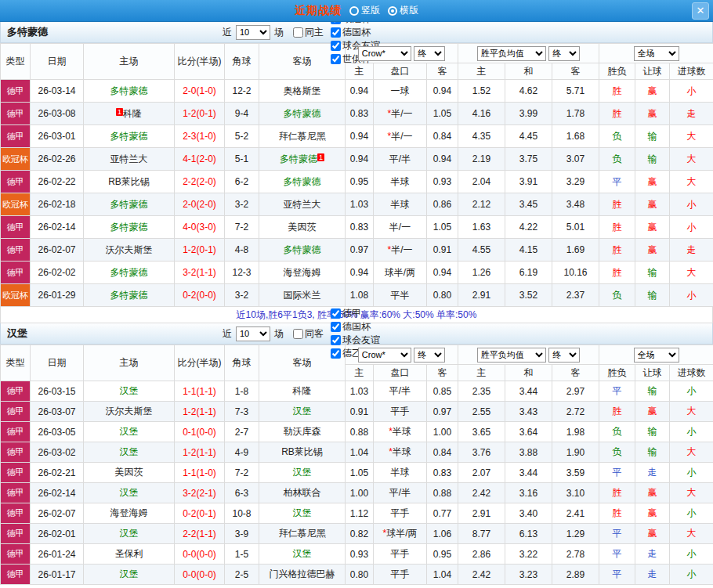  What do you see at coordinates (443, 412) in the screenshot?
I see `handicap-away-odds: 0.97` at bounding box center [443, 412].